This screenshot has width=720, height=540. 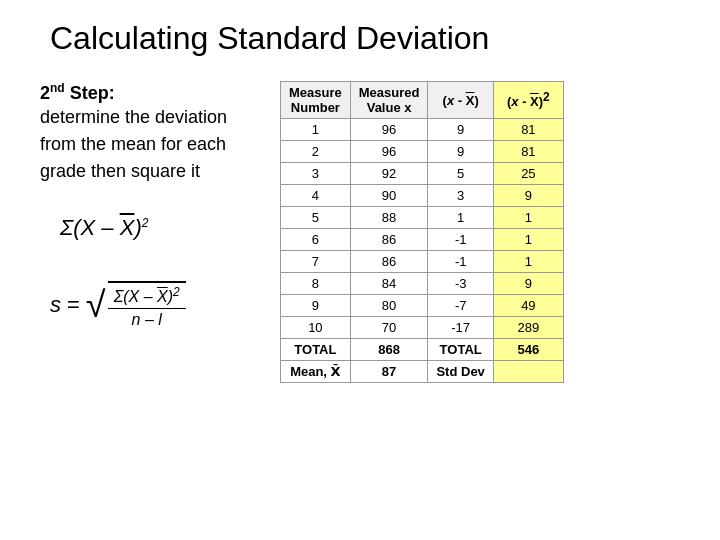 I want to click on table-row: 4 90 3 9, so click(x=422, y=196).